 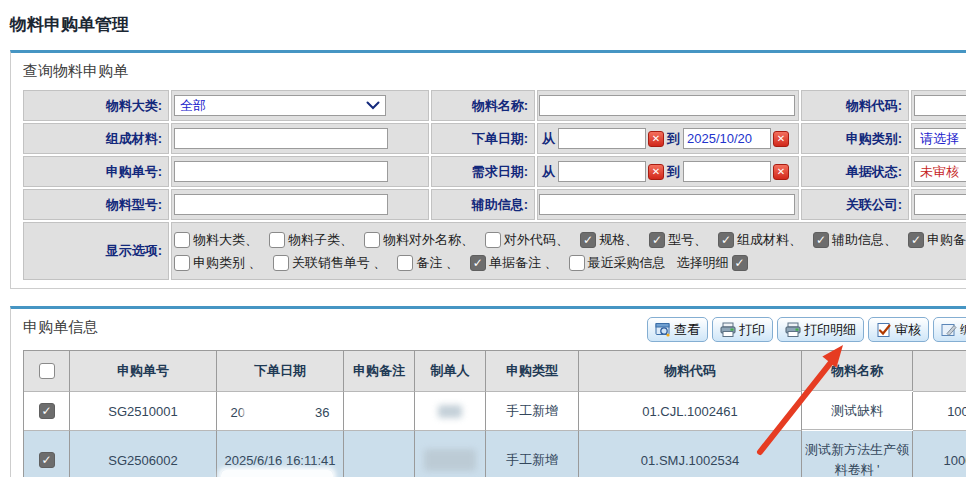 What do you see at coordinates (144, 454) in the screenshot?
I see `cell-order-no: SG2506002` at bounding box center [144, 454].